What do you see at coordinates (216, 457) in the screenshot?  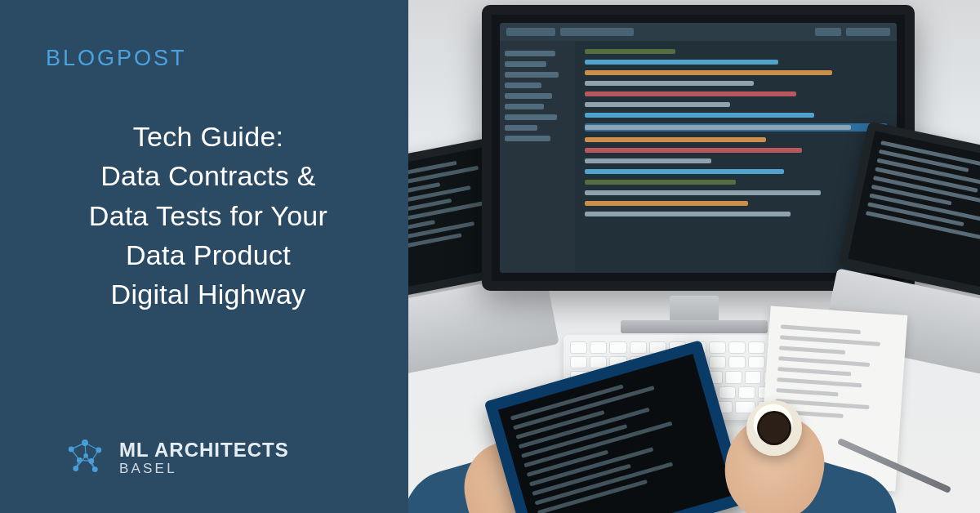 I see `brand-logo: ML ARCHITECTS BASEL` at bounding box center [216, 457].